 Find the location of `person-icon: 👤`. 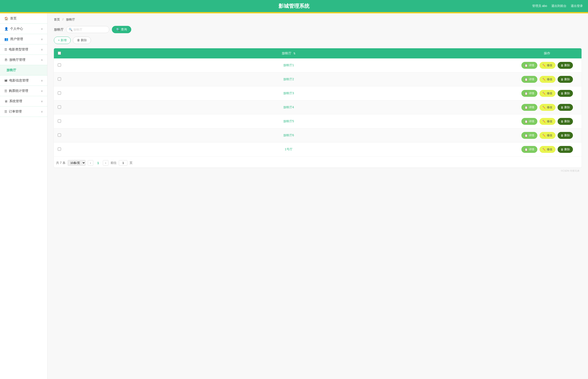

person-icon: 👤 is located at coordinates (6, 29).